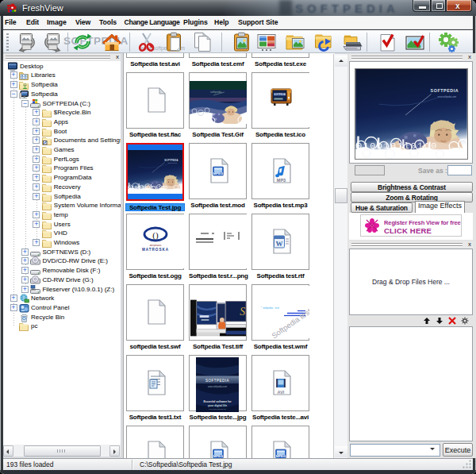 The height and width of the screenshot is (474, 476). I want to click on svg-text: MPEG, so click(218, 173).